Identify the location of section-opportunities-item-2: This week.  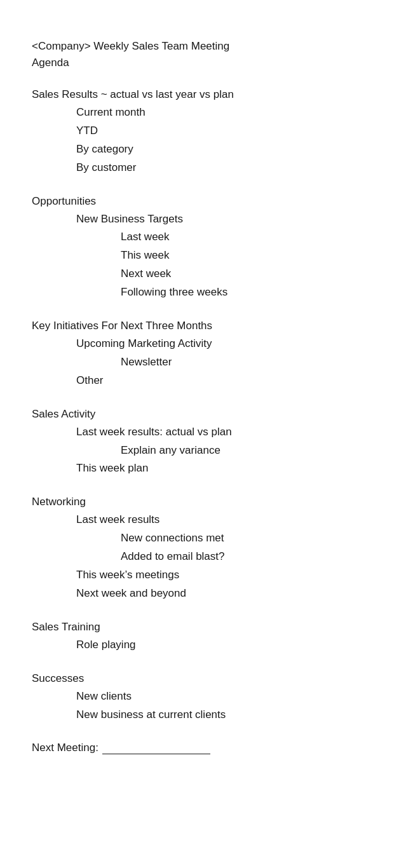
(207, 255).